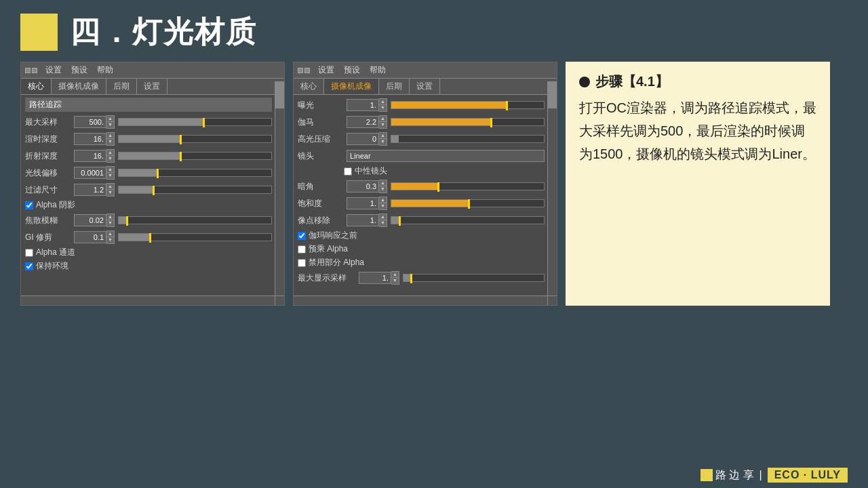 Image resolution: width=868 pixels, height=488 pixels. What do you see at coordinates (79, 70) in the screenshot?
I see `left-menu-presets: 预设` at bounding box center [79, 70].